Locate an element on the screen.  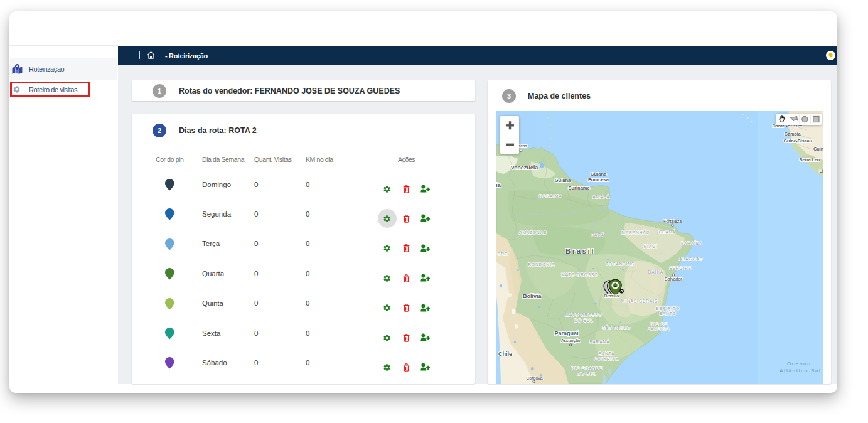
svg-text: AMAPÁ is located at coordinates (601, 196).